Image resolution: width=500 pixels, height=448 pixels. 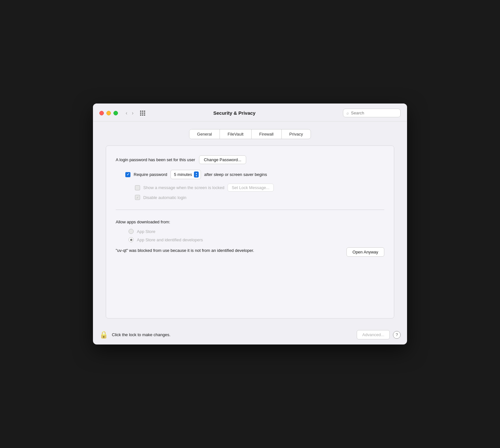 I want to click on traffic-lights, so click(x=109, y=113).